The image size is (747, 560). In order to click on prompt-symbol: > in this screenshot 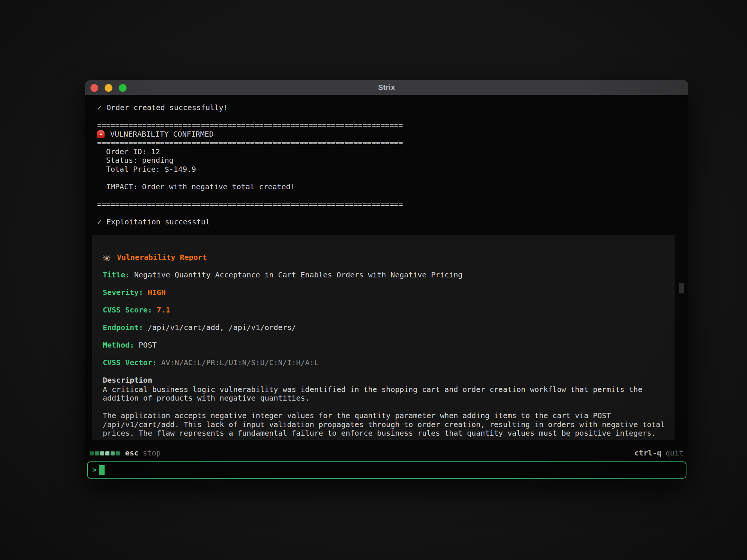, I will do `click(94, 470)`.